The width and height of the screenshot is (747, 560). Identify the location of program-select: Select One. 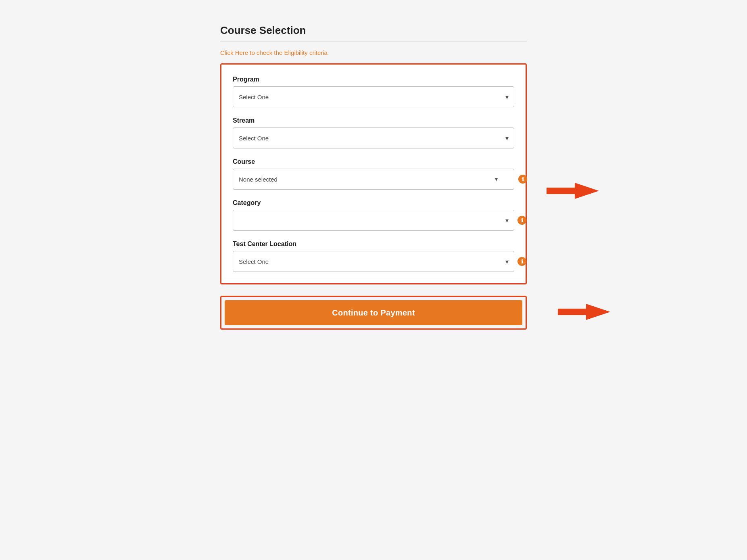
(374, 97).